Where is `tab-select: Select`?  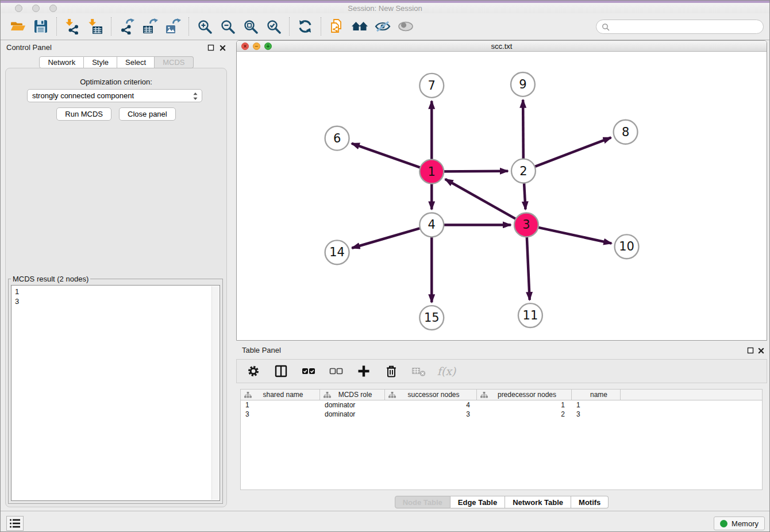 tab-select: Select is located at coordinates (136, 62).